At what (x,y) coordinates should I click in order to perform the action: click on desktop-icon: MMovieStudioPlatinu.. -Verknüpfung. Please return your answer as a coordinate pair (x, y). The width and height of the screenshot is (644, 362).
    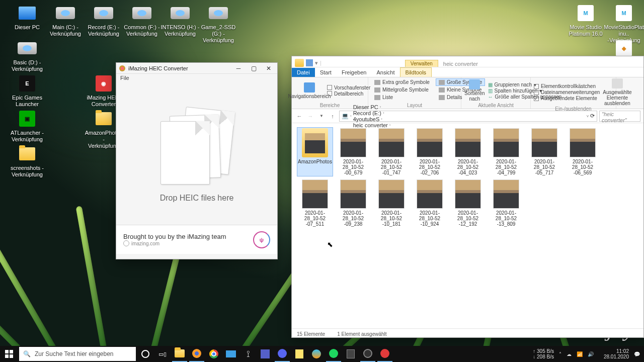
    Looking at the image, I should click on (624, 23).